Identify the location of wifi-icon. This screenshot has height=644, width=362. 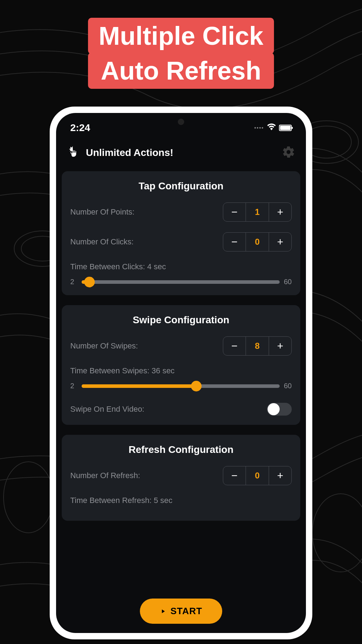
(272, 128).